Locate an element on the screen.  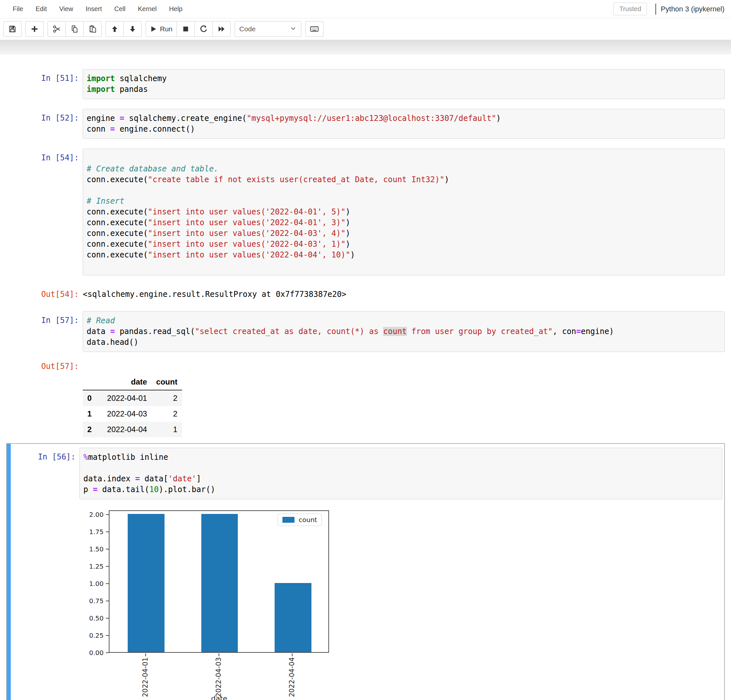
run-button: Run is located at coordinates (161, 29).